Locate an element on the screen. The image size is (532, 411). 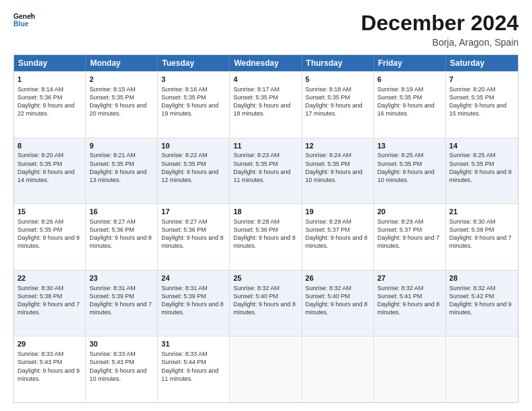
day-num: 20 is located at coordinates (410, 212).